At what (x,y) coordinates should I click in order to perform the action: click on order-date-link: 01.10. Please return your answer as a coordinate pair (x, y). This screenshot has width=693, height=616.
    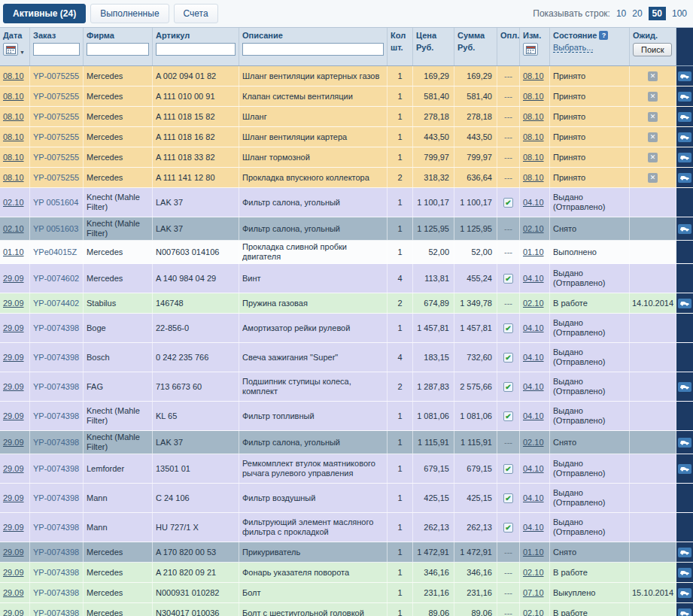
    Looking at the image, I should click on (14, 253).